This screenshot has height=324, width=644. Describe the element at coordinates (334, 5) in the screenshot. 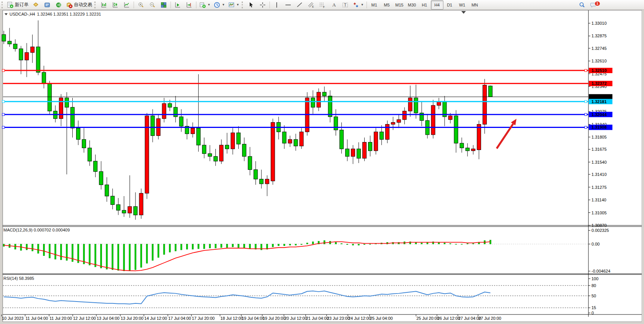

I see `text-button: A` at that location.